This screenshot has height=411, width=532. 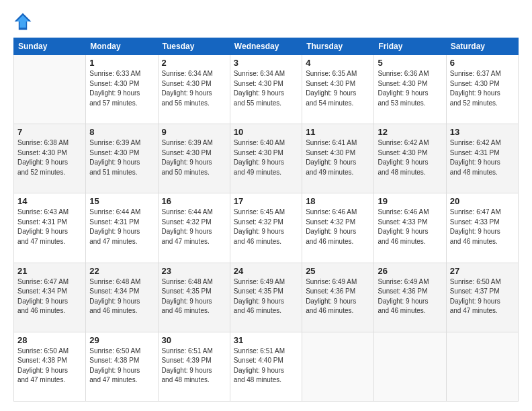 What do you see at coordinates (410, 90) in the screenshot?
I see `calendar-day-cell: 5Sunrise: 6:36 AMSunset: 4:30 PMDaylight…` at bounding box center [410, 90].